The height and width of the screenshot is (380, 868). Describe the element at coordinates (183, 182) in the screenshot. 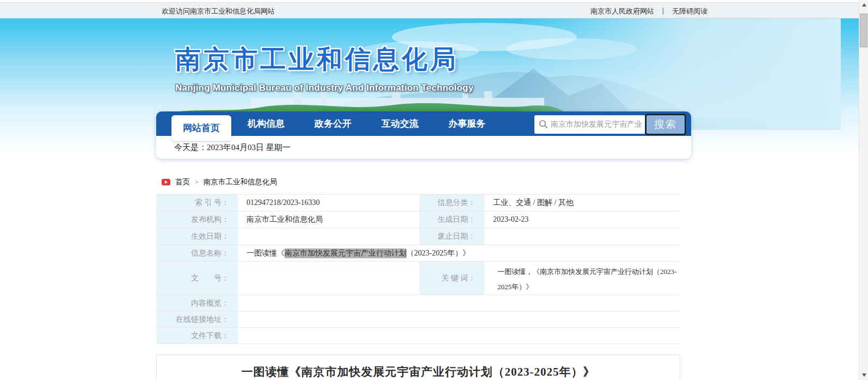

I see `breadcrumb-home-link: 首页` at that location.